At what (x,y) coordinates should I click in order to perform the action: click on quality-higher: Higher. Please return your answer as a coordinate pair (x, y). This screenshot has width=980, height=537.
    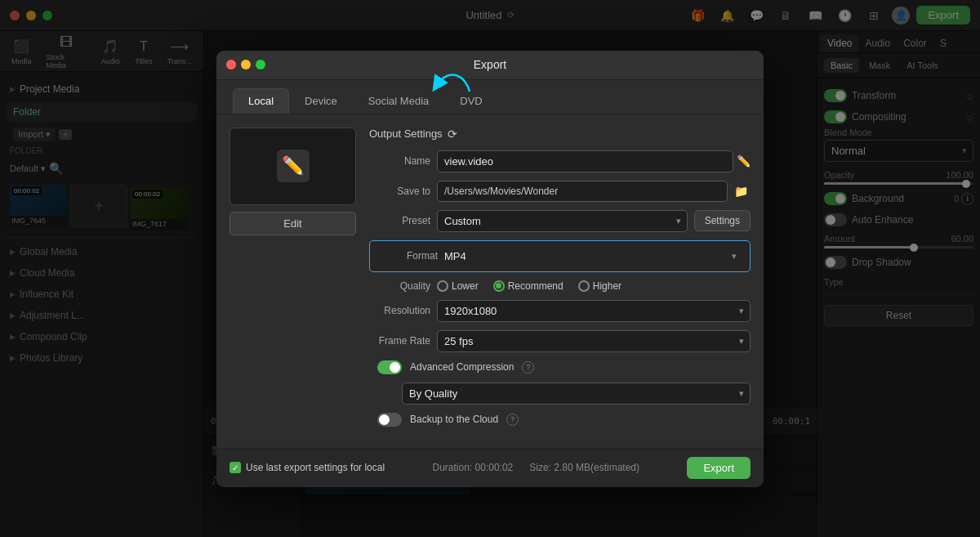
    Looking at the image, I should click on (599, 286).